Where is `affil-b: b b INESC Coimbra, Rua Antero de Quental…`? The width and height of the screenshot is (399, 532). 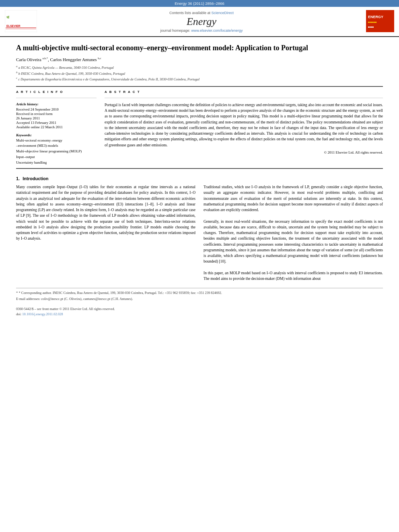 affil-b: b b INESC Coimbra, Rua Antero de Quental… is located at coordinates (200, 73).